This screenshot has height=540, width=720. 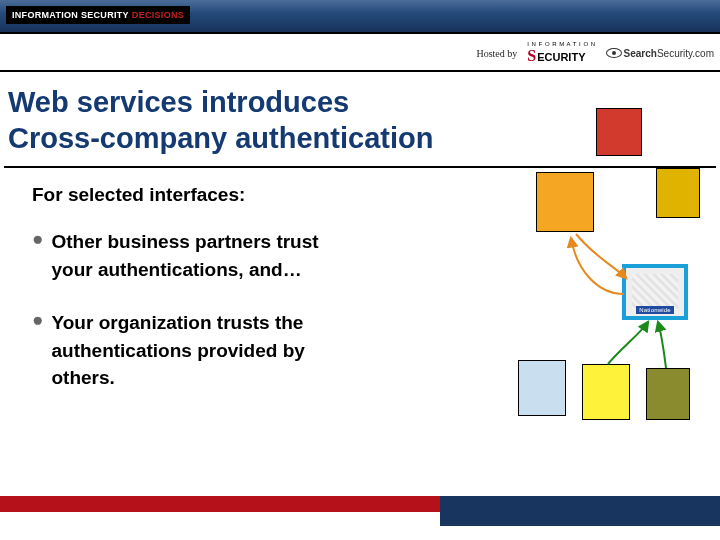 I want to click on header: INFORMATION SECURITY DECISIONS Hosted by…, so click(x=360, y=35).